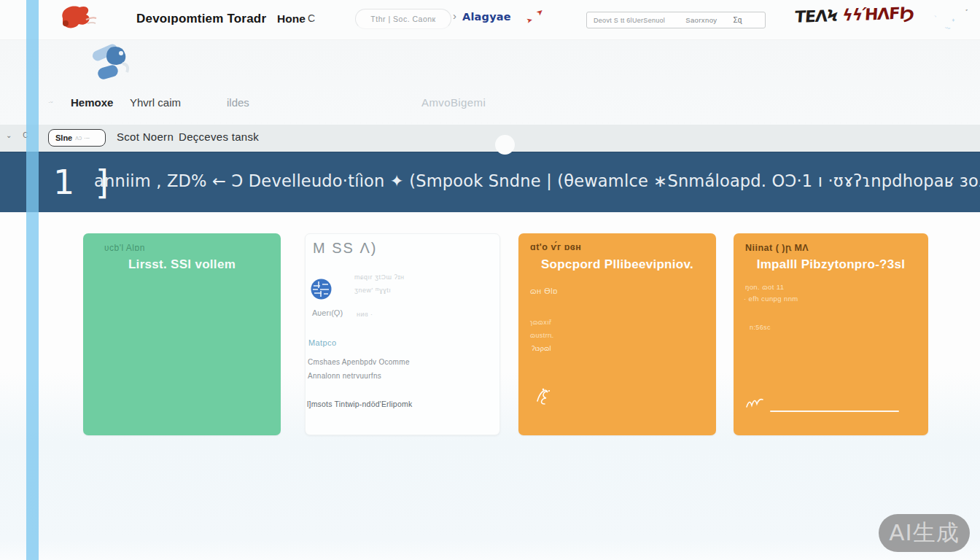 The width and height of the screenshot is (980, 560). I want to click on corner-decoration-marks: ﹅᠂ﾞᵕ˶, so click(952, 20).